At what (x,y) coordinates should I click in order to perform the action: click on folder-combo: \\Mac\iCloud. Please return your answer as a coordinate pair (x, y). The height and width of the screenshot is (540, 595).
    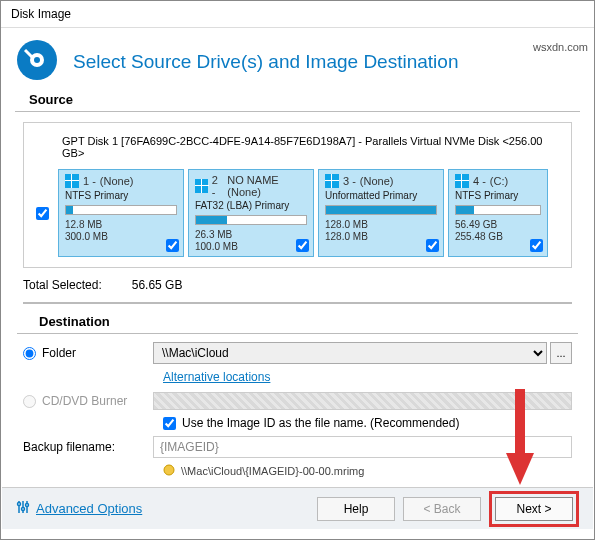
    Looking at the image, I should click on (350, 353).